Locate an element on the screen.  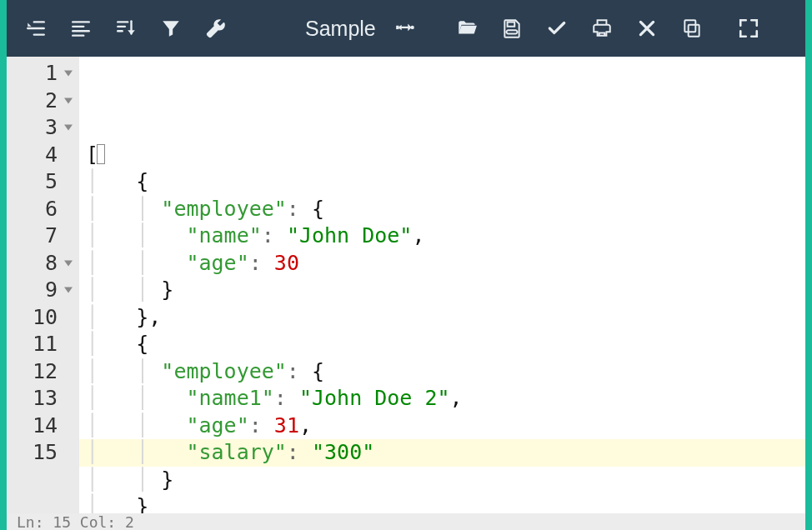
sample-button: Sample is located at coordinates (335, 28).